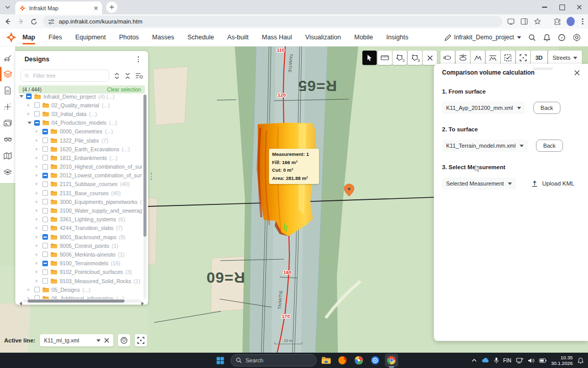  Describe the element at coordinates (129, 37) in the screenshot. I see `nav-item: Photos` at that location.